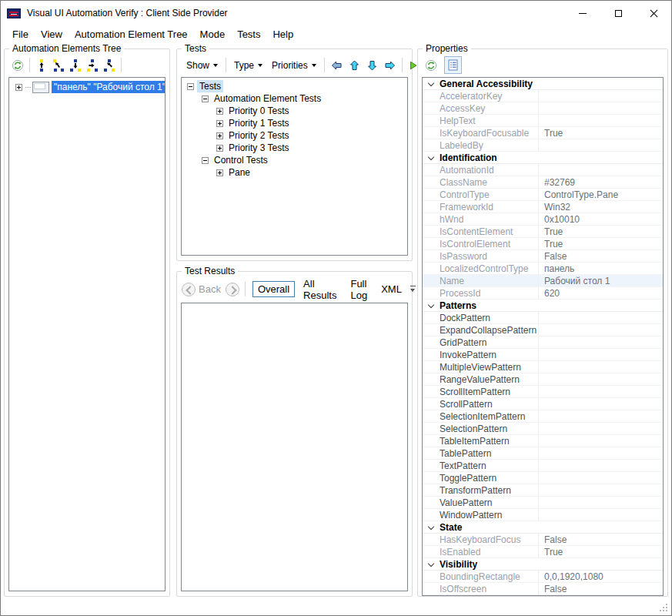 The height and width of the screenshot is (616, 672). I want to click on resize-grip, so click(664, 608).